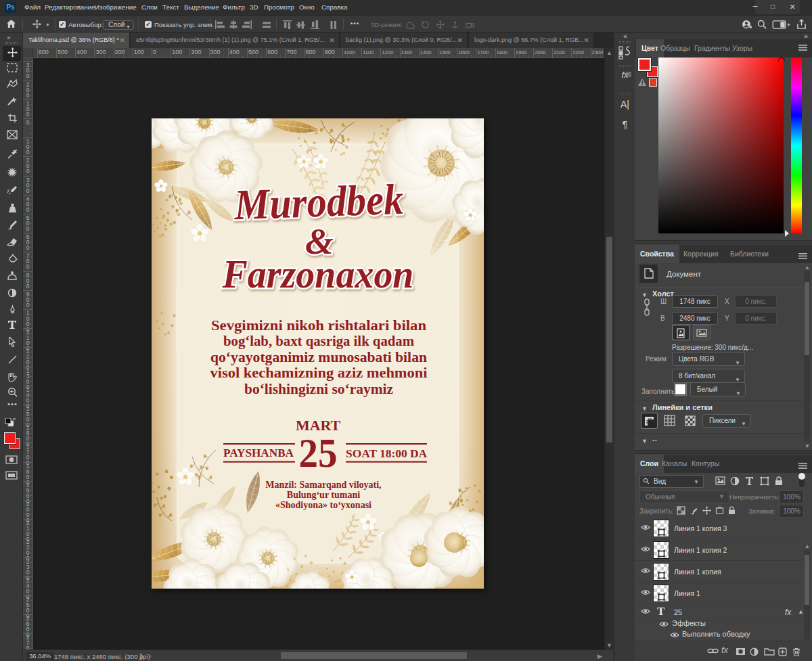  What do you see at coordinates (319, 326) in the screenshot?
I see `svg-text:Sevgimizni nikoh rishtalari bi: Sevgimizni nikoh rishtalari bilan` at bounding box center [319, 326].